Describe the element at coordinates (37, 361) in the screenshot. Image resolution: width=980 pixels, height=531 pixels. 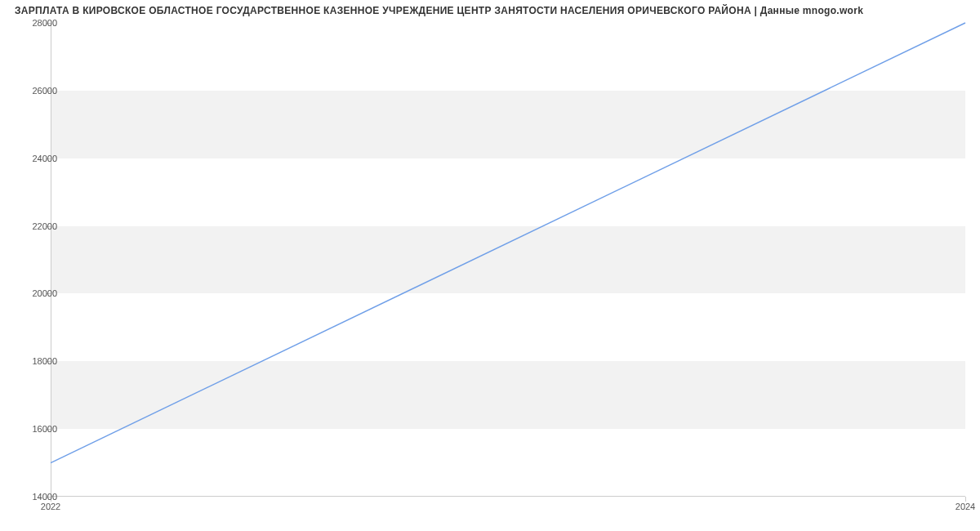
I see `y-tick-label: 18000` at that location.